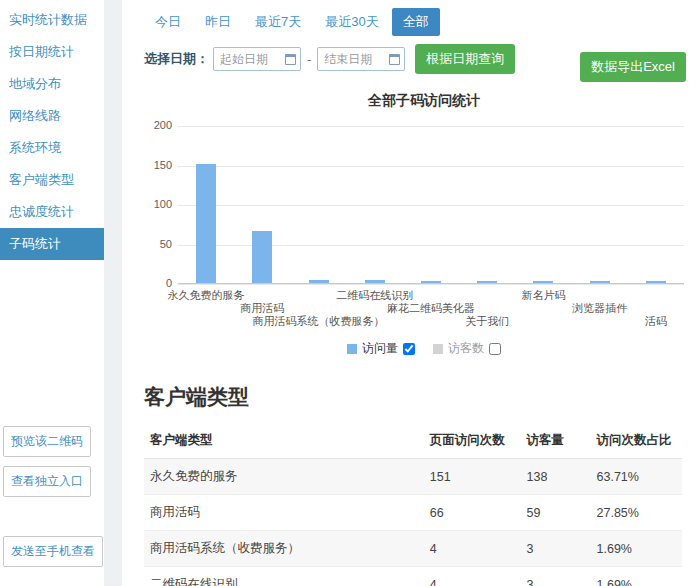  Describe the element at coordinates (381, 348) in the screenshot. I see `legend-item: 访问量` at that location.